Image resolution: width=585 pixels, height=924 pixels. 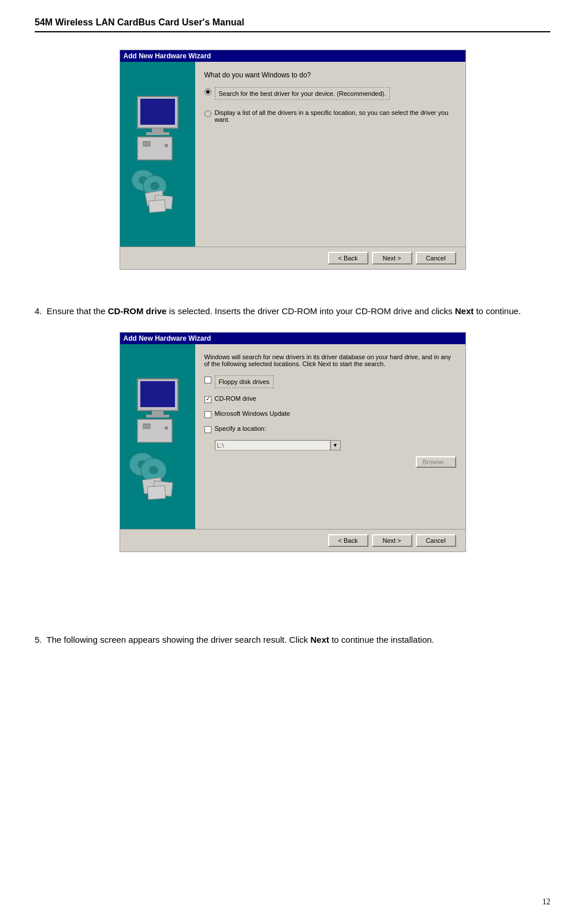 I want to click on wizard2-cancel-button: Cancel, so click(x=436, y=541).